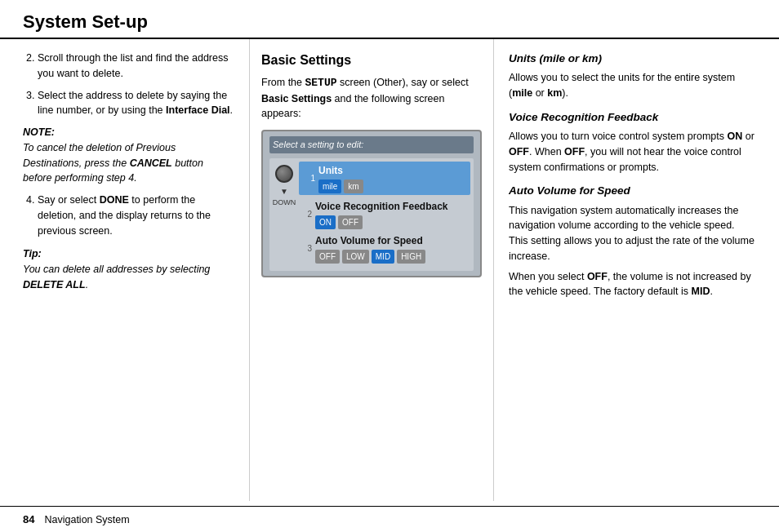  Describe the element at coordinates (385, 214) in the screenshot. I see `screen-row-vrf: 2 Voice Recognition Feedback ON OFF` at that location.